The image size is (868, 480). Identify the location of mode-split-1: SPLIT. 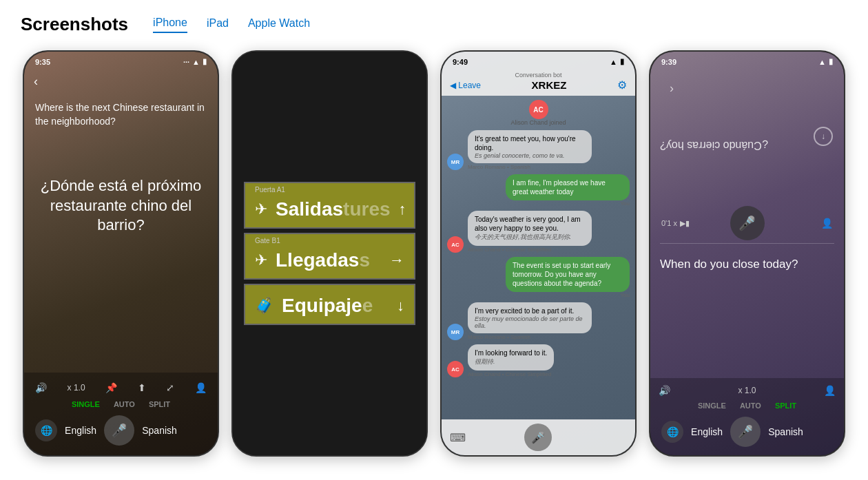
(160, 404).